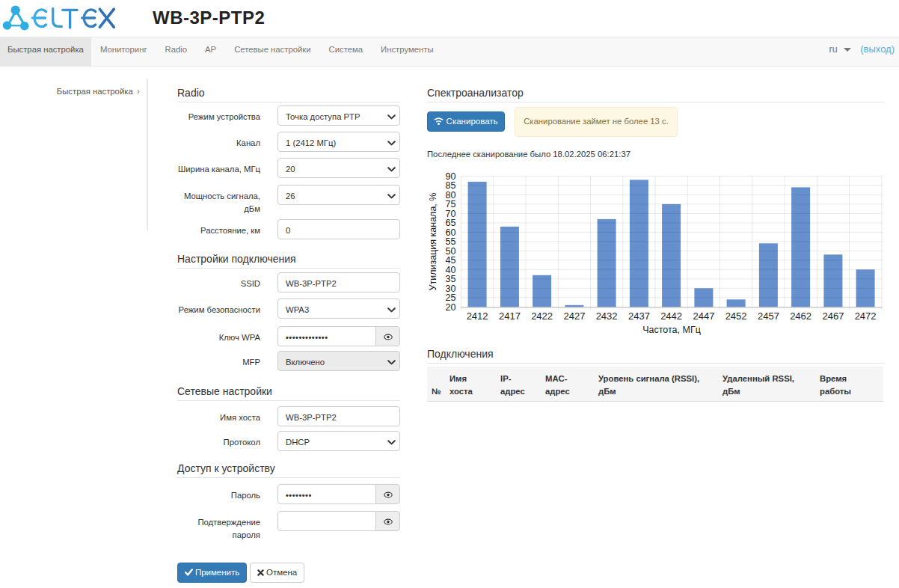 This screenshot has height=588, width=899. What do you see at coordinates (451, 251) in the screenshot?
I see `svg-text: 50` at bounding box center [451, 251].